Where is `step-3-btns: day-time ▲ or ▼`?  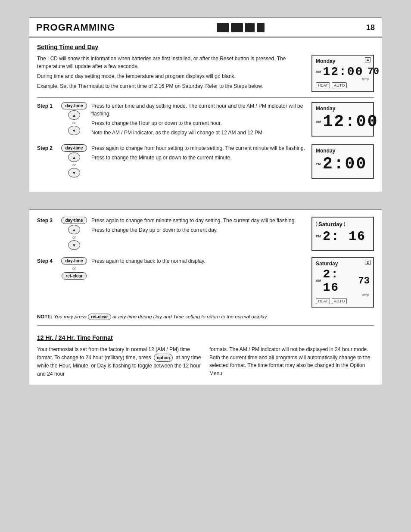 step-3-btns: day-time ▲ or ▼ is located at coordinates (74, 233).